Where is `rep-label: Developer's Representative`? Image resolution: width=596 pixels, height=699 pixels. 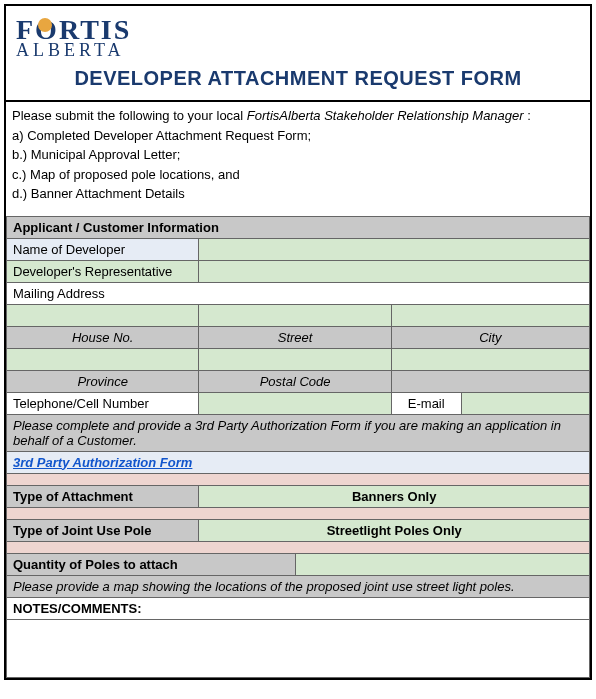
rep-label: Developer's Representative is located at coordinates (103, 271).